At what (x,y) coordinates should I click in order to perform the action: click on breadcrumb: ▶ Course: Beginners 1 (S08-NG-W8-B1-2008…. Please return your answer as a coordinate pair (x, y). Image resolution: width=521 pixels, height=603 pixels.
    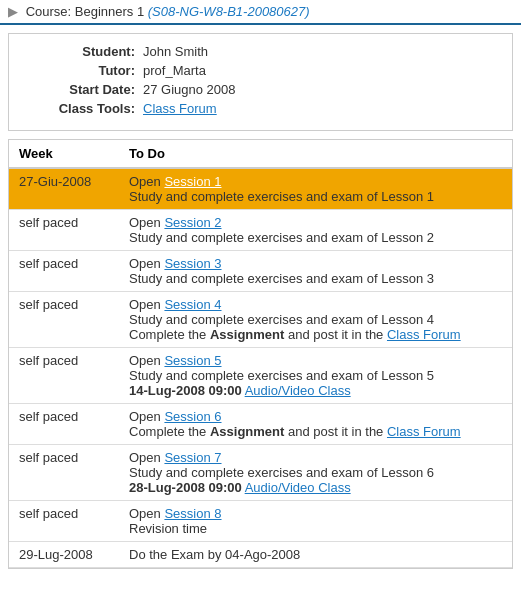
    Looking at the image, I should click on (260, 12).